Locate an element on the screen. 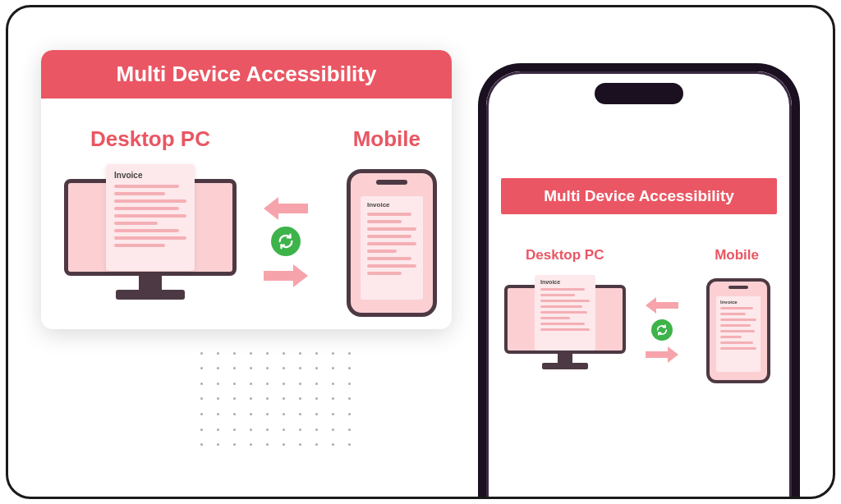  phone-notch is located at coordinates (639, 94).